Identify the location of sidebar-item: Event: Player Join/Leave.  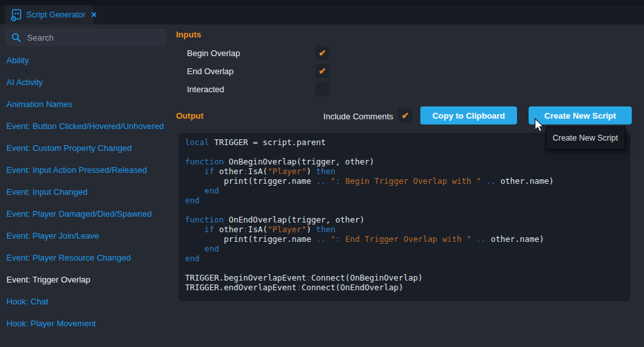
(89, 235).